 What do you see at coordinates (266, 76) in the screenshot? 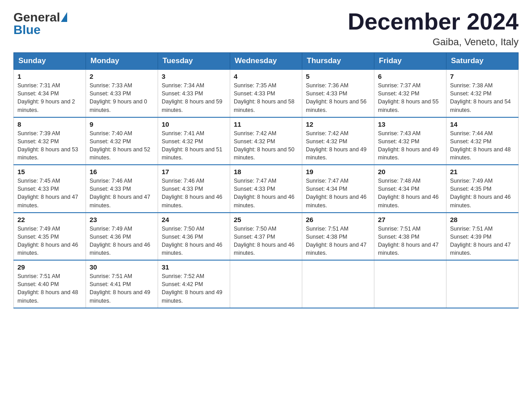
I see `day-number: 4` at bounding box center [266, 76].